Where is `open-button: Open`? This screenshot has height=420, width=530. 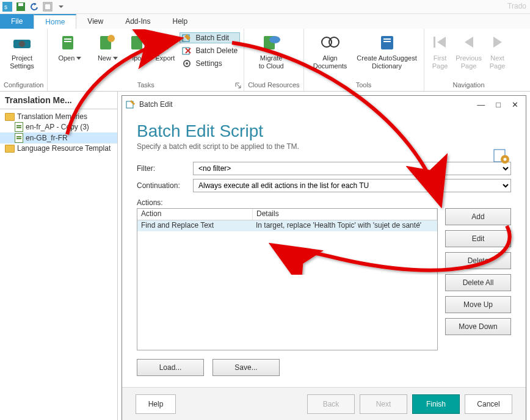
open-button: Open is located at coordinates (70, 46).